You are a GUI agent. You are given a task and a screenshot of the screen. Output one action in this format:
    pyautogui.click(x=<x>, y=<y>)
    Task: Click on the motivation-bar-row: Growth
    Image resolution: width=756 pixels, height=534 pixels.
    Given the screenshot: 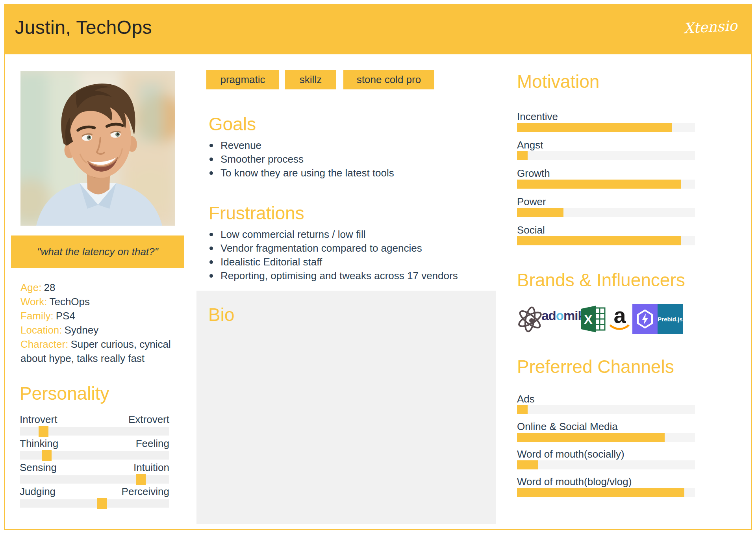 What is the action you would take?
    pyautogui.click(x=606, y=178)
    